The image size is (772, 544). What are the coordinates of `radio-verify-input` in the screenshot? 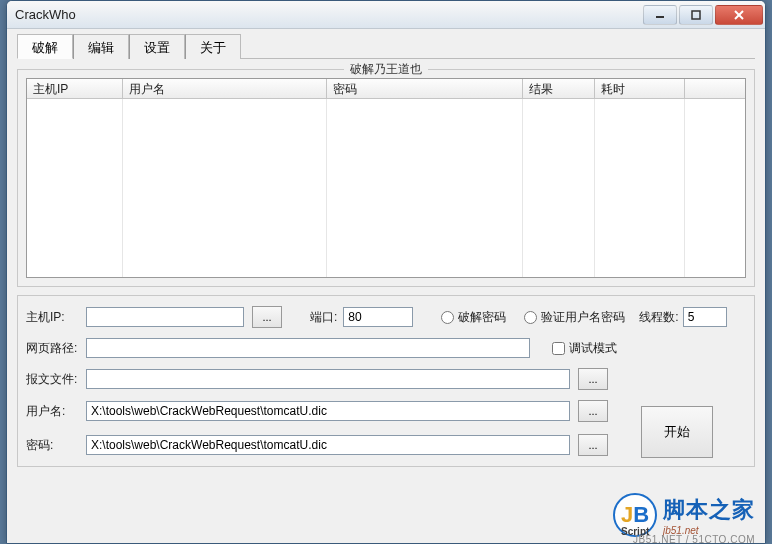 It's located at (530, 318).